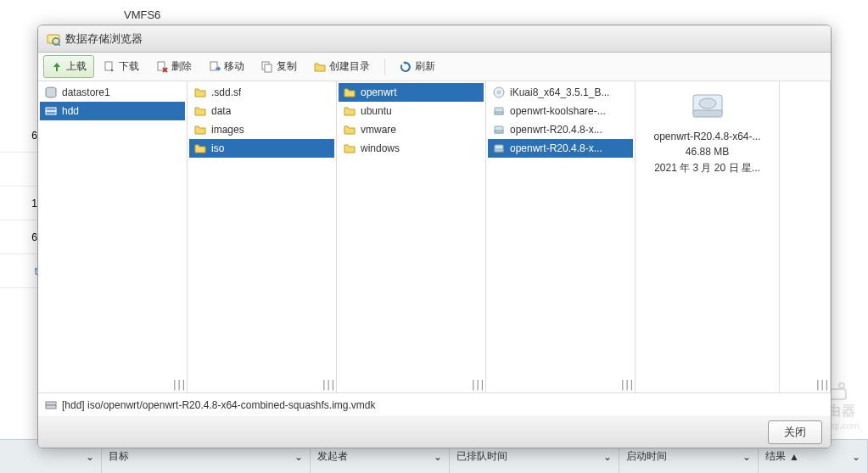  What do you see at coordinates (162, 67) in the screenshot?
I see `delete-icon` at bounding box center [162, 67].